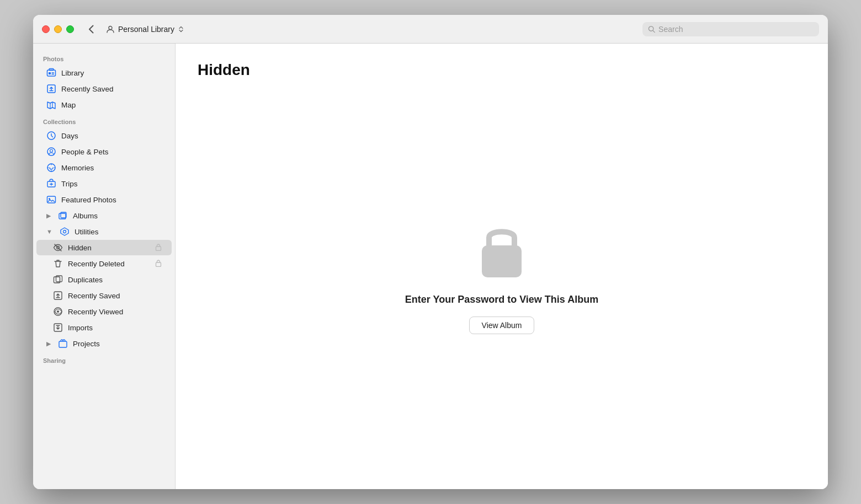 The height and width of the screenshot is (504, 861). I want to click on hidden-icon, so click(58, 248).